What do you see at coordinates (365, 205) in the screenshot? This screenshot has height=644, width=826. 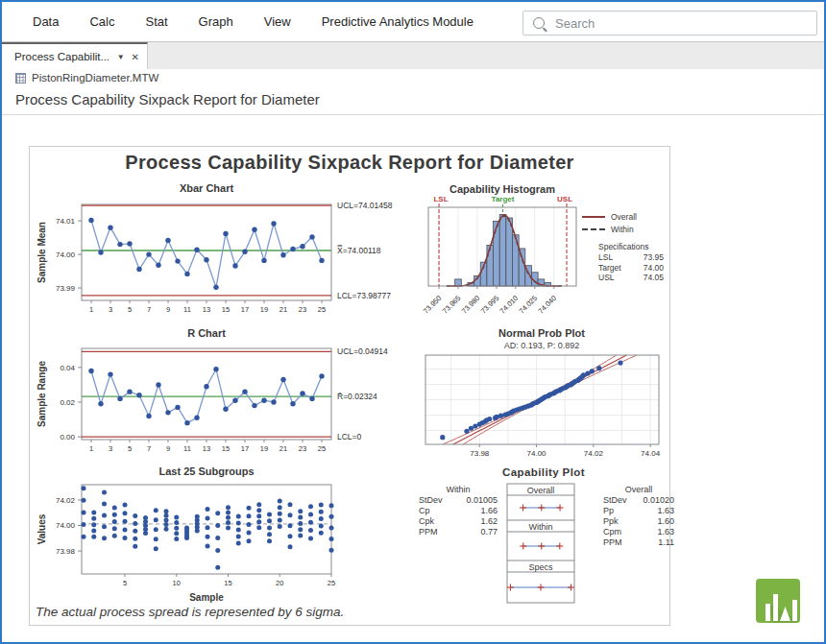 I see `svg-text: UCL=74.01458` at bounding box center [365, 205].